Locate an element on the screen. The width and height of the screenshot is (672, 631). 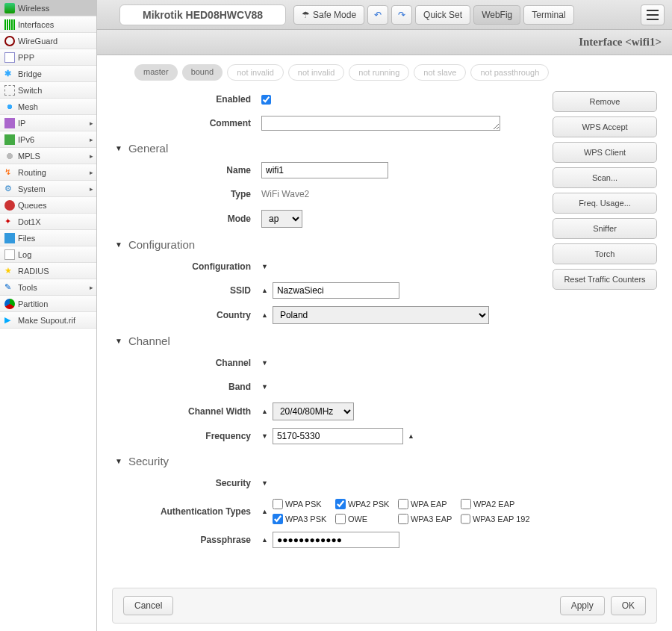
chk-wpa-psk: WPA PSK is located at coordinates (304, 504).